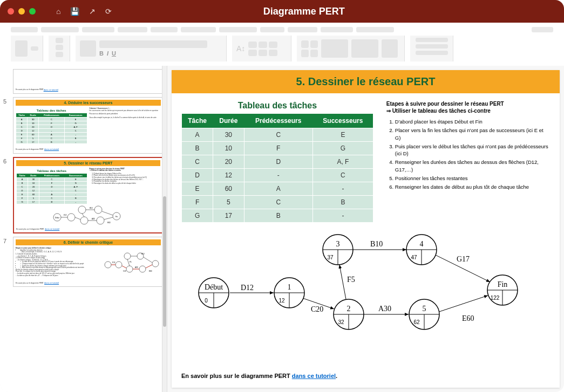  I want to click on pert-node-3: 3 37, so click(338, 250).